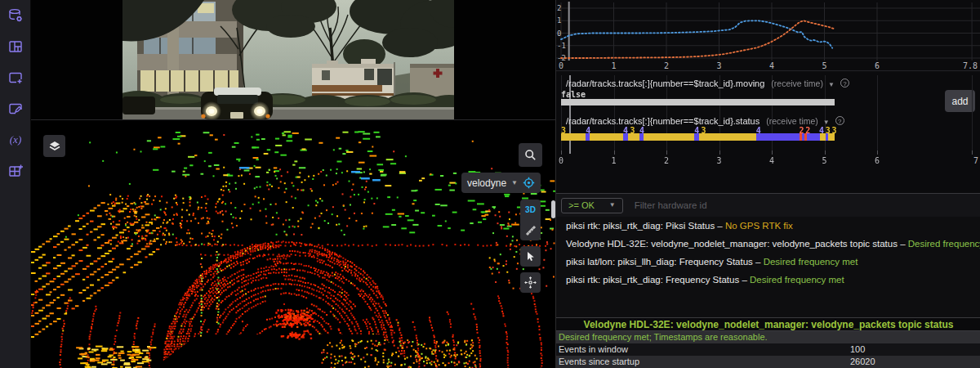 The image size is (980, 368). I want to click on search-button, so click(531, 155).